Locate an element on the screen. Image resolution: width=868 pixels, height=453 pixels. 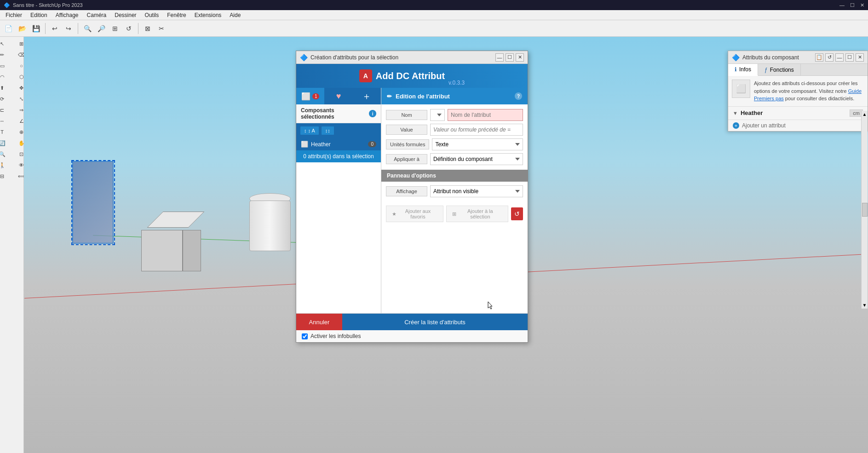
add-selection-btn: ⊞ Ajouter à la sélection is located at coordinates (477, 214).